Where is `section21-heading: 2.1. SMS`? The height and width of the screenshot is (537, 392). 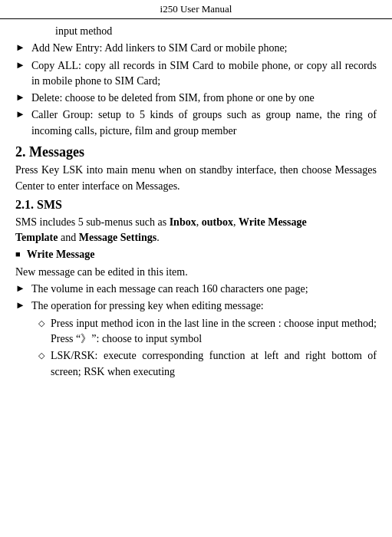
section21-heading: 2.1. SMS is located at coordinates (196, 206).